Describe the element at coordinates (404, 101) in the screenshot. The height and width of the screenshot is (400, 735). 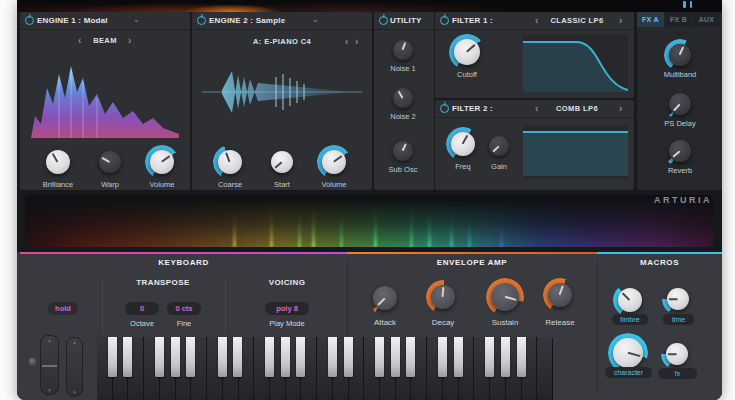
I see `utility-panel: UTILITY Noise 1 Noise 2 Sub Osc` at that location.